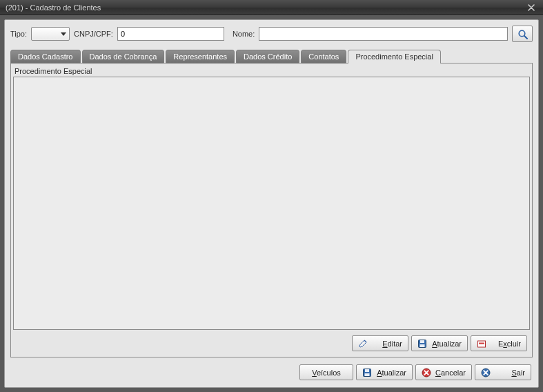 This screenshot has width=543, height=392. What do you see at coordinates (268, 57) in the screenshot?
I see `tab-dados-credito: Dados Crédito` at bounding box center [268, 57].